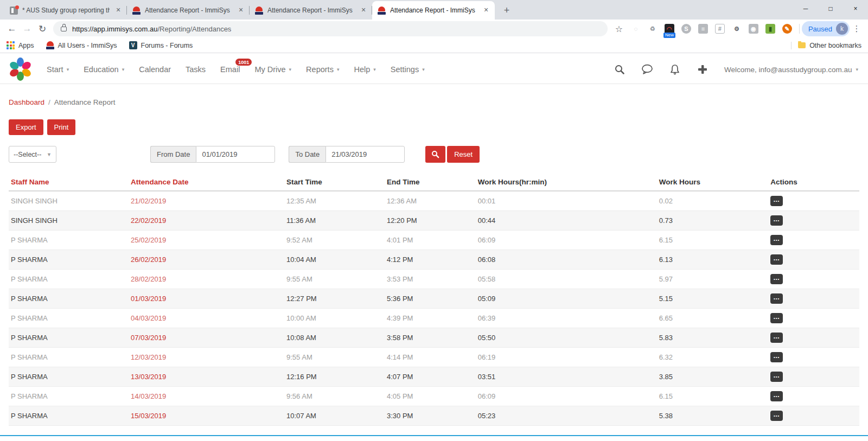 The height and width of the screenshot is (441, 868). I want to click on chevron-down-icon: ▾, so click(374, 69).